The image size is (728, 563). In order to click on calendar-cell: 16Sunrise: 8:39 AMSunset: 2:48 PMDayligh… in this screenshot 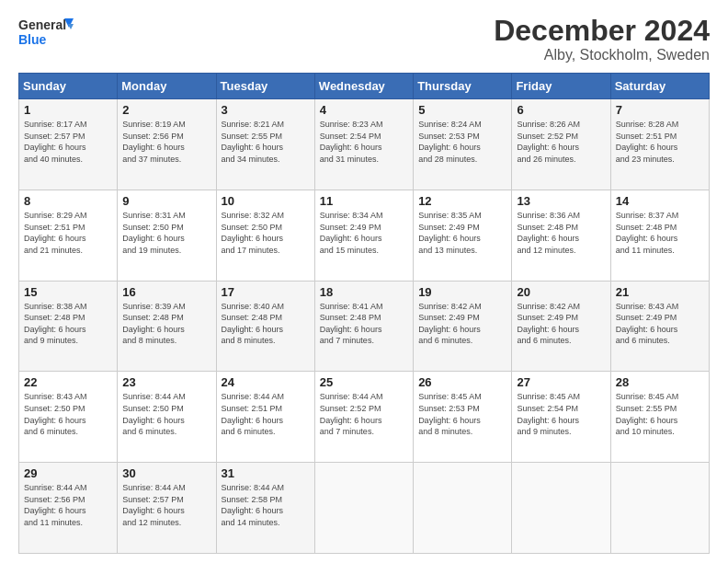, I will do `click(167, 326)`.